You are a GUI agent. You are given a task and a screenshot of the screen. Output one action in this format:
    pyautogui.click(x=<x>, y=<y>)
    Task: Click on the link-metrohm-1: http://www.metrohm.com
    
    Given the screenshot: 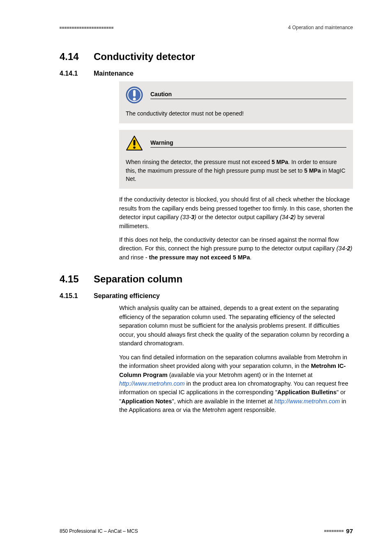 What is the action you would take?
    pyautogui.click(x=152, y=384)
    